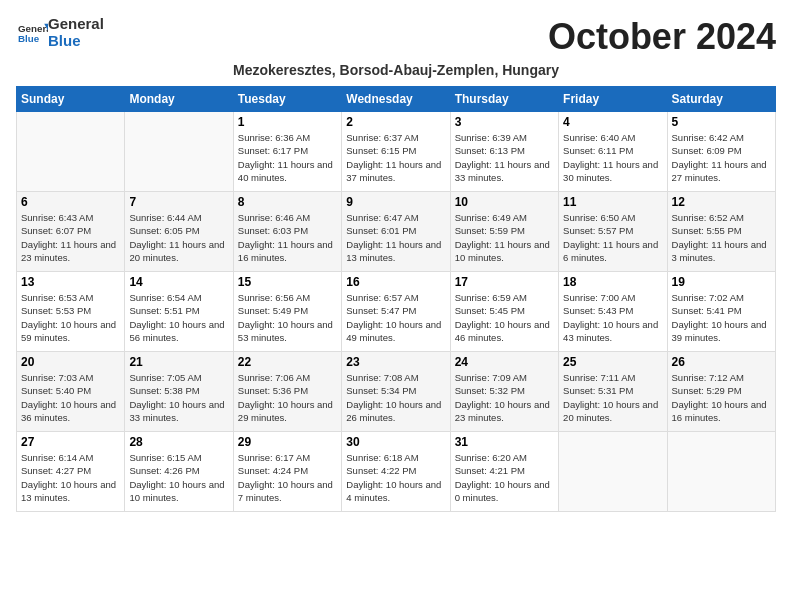  What do you see at coordinates (721, 392) in the screenshot?
I see `calendar-cell: 26Sunrise: 7:12 AM Sunset: 5:29 PM Dayli…` at bounding box center [721, 392].